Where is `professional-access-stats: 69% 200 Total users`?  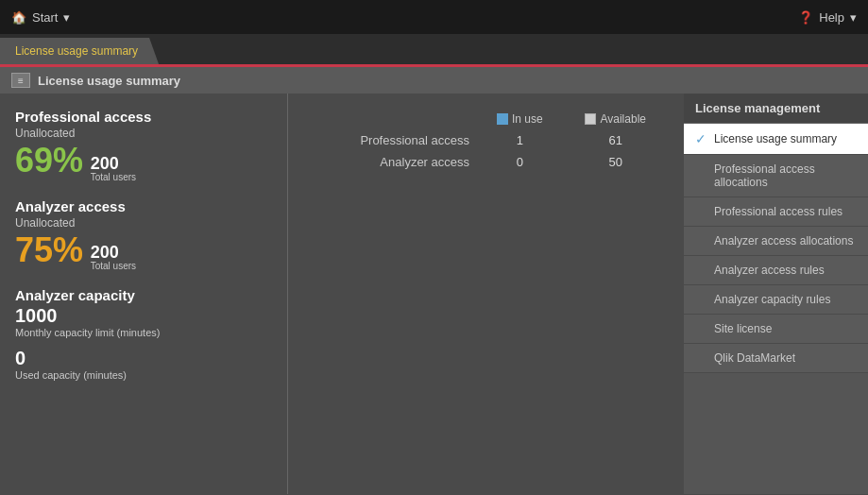
professional-access-stats: 69% 200 Total users is located at coordinates (144, 163).